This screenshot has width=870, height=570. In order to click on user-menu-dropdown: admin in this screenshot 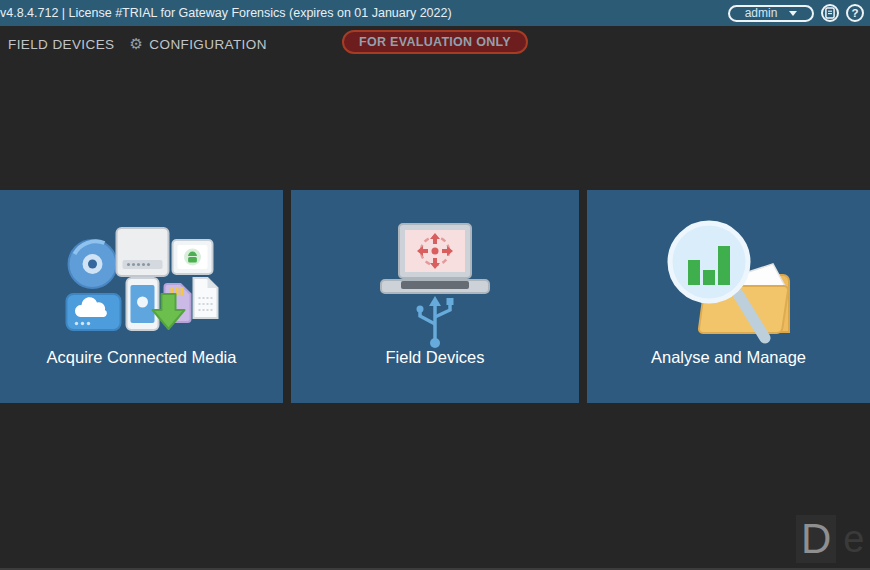, I will do `click(771, 14)`.